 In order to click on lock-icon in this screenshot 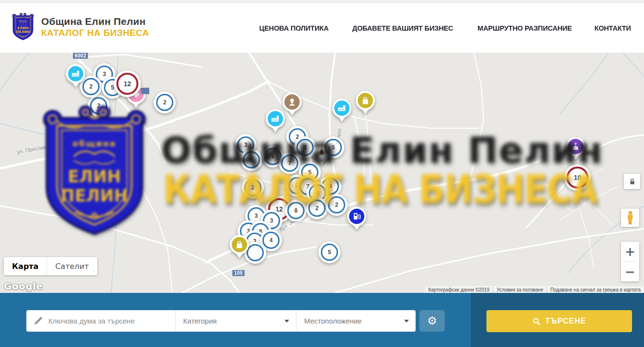, I will do `click(632, 182)`.